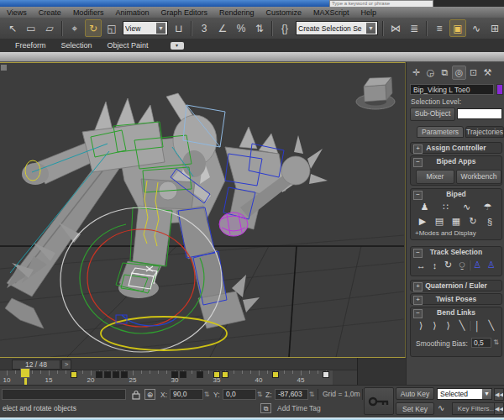  What do you see at coordinates (441, 408) in the screenshot?
I see `default-in-out-tangent-icon: ∿` at bounding box center [441, 408].